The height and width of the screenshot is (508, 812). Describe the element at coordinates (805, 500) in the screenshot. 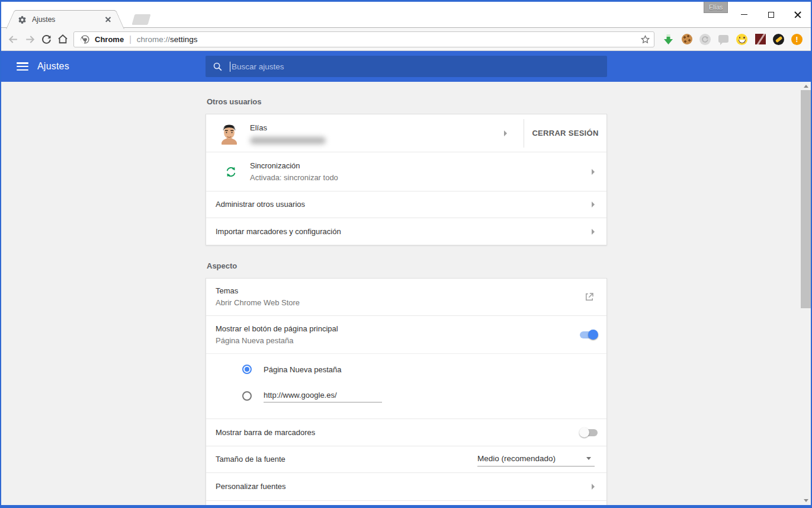

I see `scroll-down-button` at that location.